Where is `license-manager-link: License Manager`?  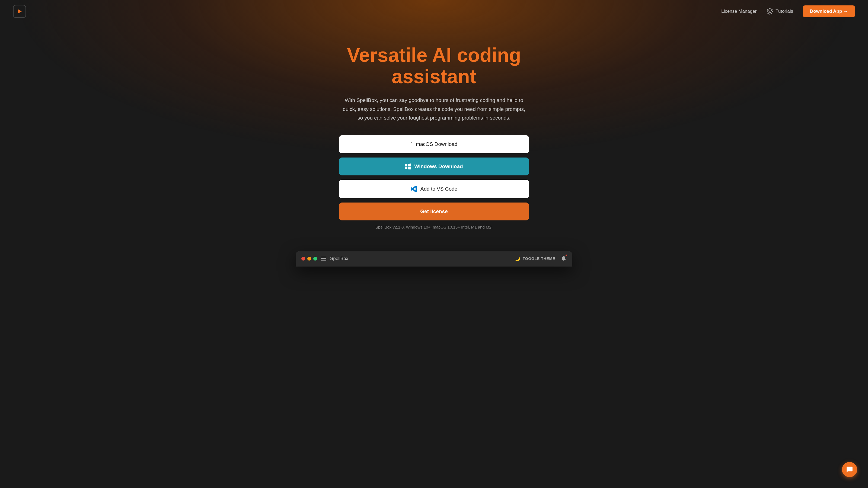
license-manager-link: License Manager is located at coordinates (739, 11).